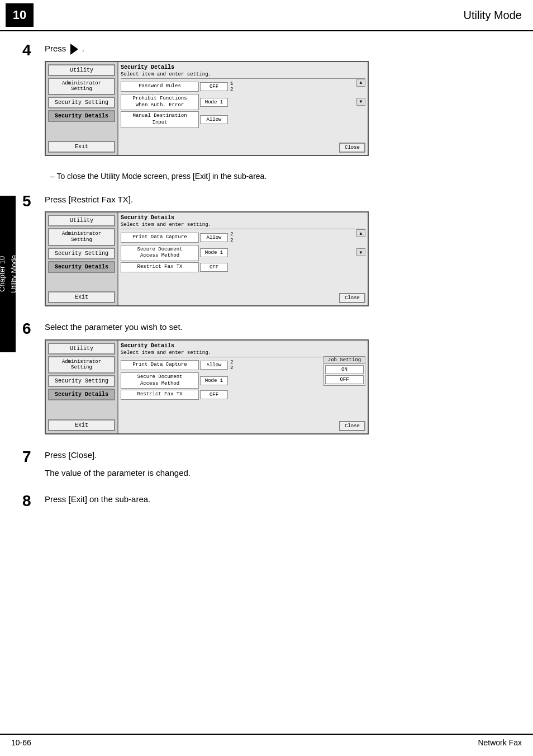 This screenshot has height=756, width=533. I want to click on value-print-data-capture-s6: Allow, so click(214, 365).